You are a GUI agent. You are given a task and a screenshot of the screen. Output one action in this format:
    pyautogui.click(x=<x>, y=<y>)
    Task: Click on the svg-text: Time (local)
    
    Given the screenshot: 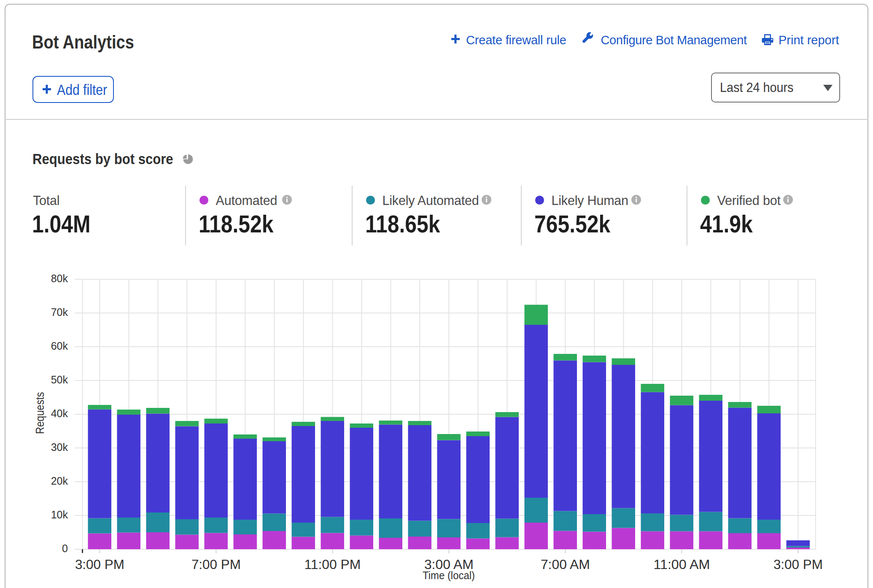 What is the action you would take?
    pyautogui.click(x=449, y=575)
    